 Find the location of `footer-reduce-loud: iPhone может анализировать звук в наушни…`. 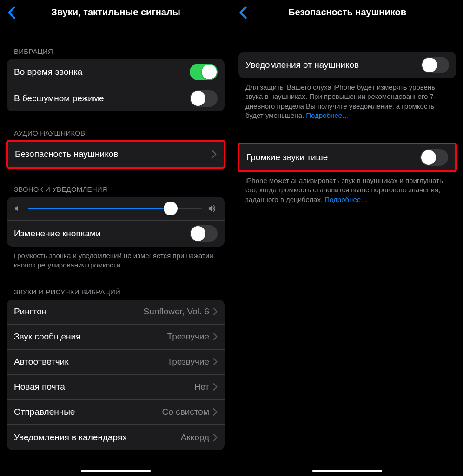

footer-reduce-loud: iPhone может анализировать звук в наушни… is located at coordinates (347, 188).